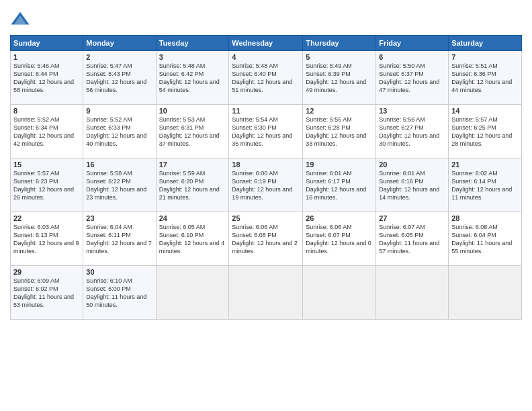 The image size is (532, 411). Describe the element at coordinates (120, 78) in the screenshot. I see `day-detail: Sunrise: 5:47 AM Sunset: 6:43 PM Dayligh…` at that location.